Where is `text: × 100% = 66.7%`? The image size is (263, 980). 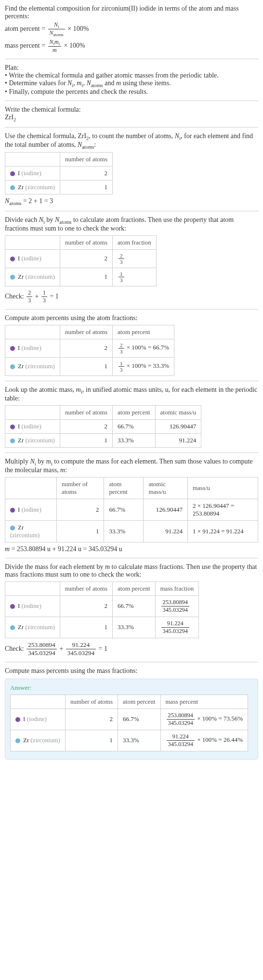 text: × 100% = 66.7% is located at coordinates (147, 348).